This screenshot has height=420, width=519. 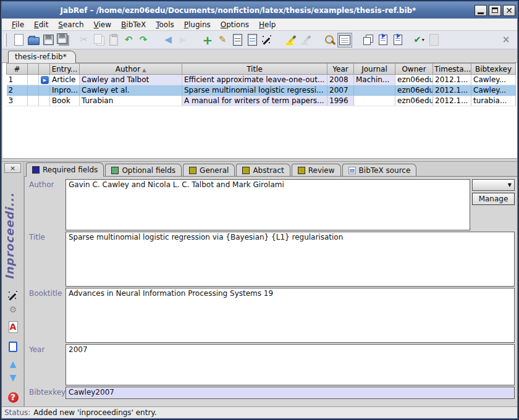 I want to click on title-field-input: Sparse multinomial logistic regression v…, so click(x=290, y=259).